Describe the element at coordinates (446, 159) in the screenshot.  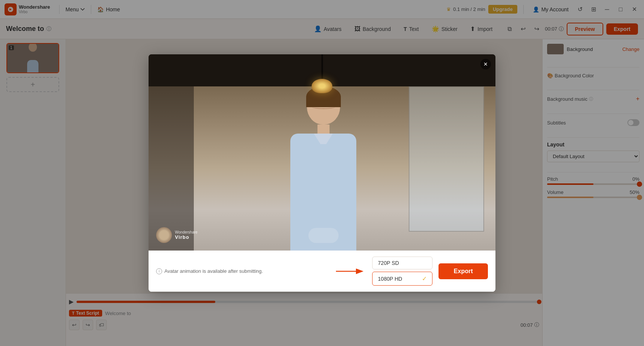
I see `modal-window` at that location.